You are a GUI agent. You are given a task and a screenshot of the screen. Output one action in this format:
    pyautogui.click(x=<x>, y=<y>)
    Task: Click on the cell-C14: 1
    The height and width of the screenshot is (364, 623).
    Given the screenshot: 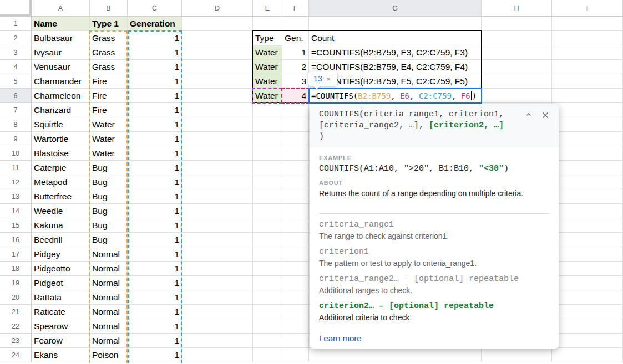 What is the action you would take?
    pyautogui.click(x=155, y=211)
    